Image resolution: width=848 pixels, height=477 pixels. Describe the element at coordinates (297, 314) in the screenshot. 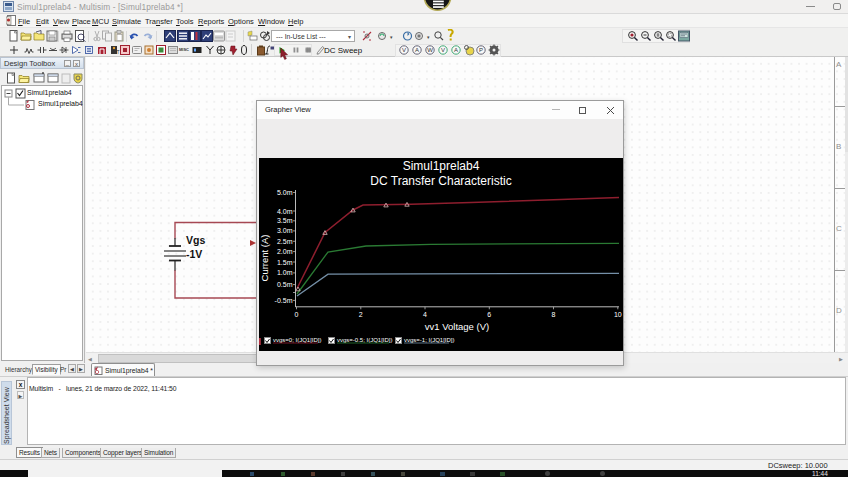

I see `svg-text: 0` at that location.